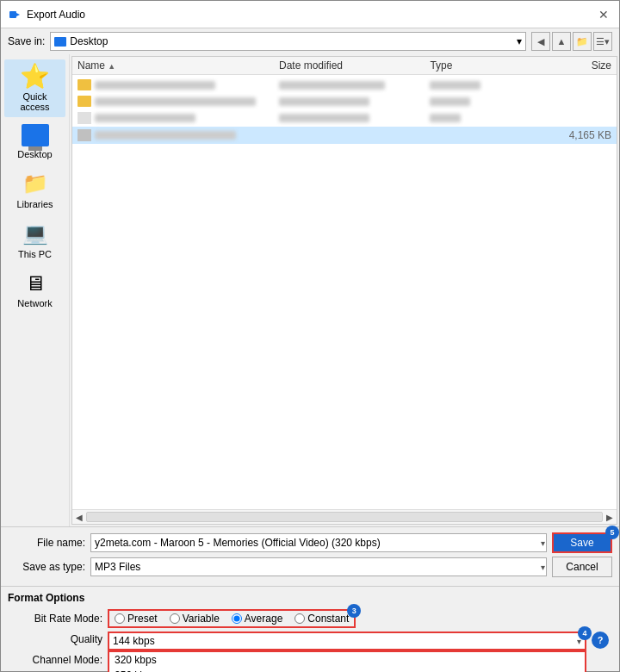 This screenshot has width=620, height=672. I want to click on back-button: ◀, so click(541, 41).